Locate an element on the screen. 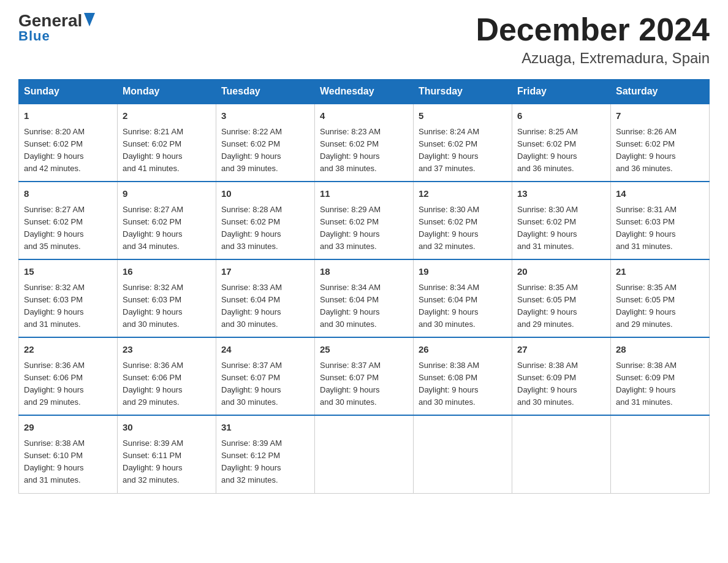 The width and height of the screenshot is (728, 563). day-number: 19 is located at coordinates (463, 272).